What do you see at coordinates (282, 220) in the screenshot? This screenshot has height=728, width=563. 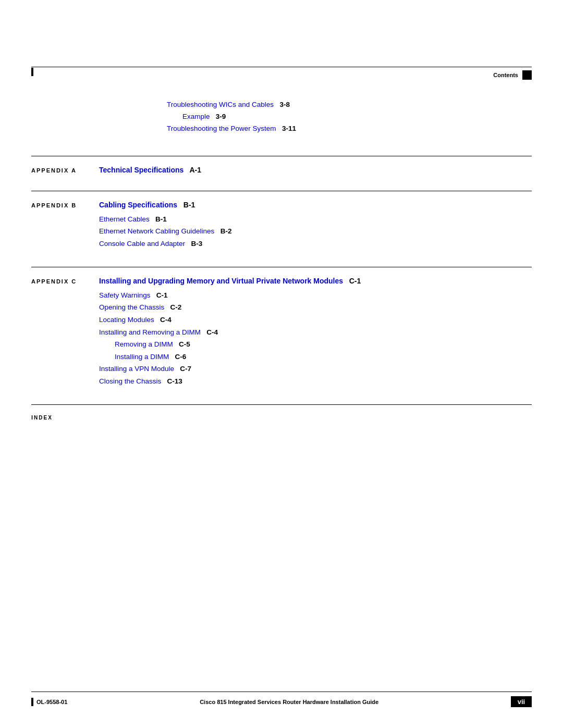 I see `appendix-b-section: APPENDIX B Cabling Specifications B-1 Et…` at bounding box center [282, 220].